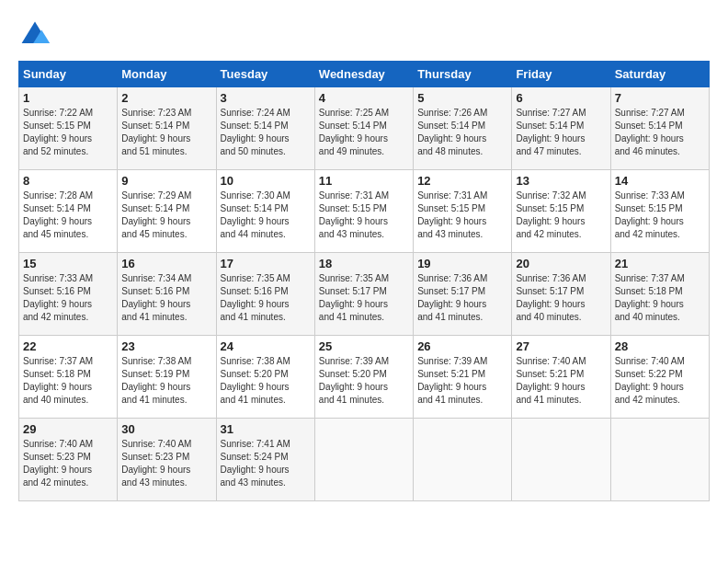  What do you see at coordinates (364, 75) in the screenshot?
I see `header-row: SundayMondayTuesdayWednesdayThursdayFrid…` at bounding box center [364, 75].